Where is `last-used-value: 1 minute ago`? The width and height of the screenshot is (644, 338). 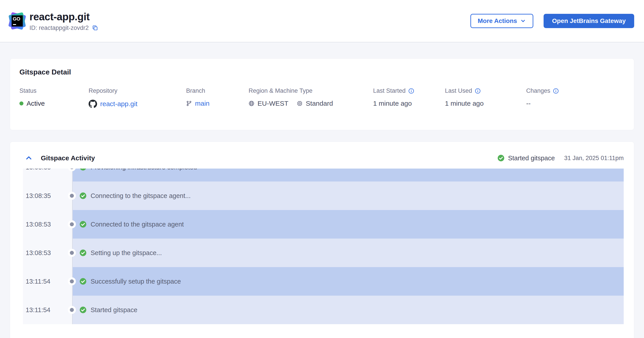 last-used-value: 1 minute ago is located at coordinates (464, 103).